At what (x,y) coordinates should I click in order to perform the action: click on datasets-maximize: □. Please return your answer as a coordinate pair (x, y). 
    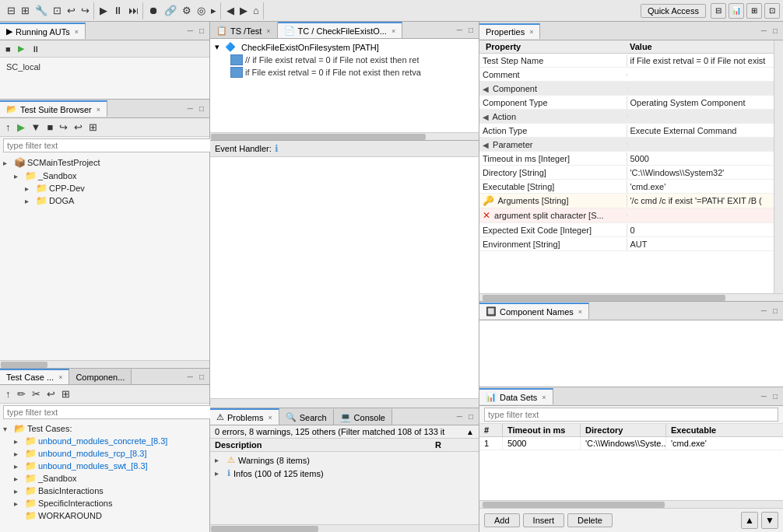
    Looking at the image, I should click on (775, 397).